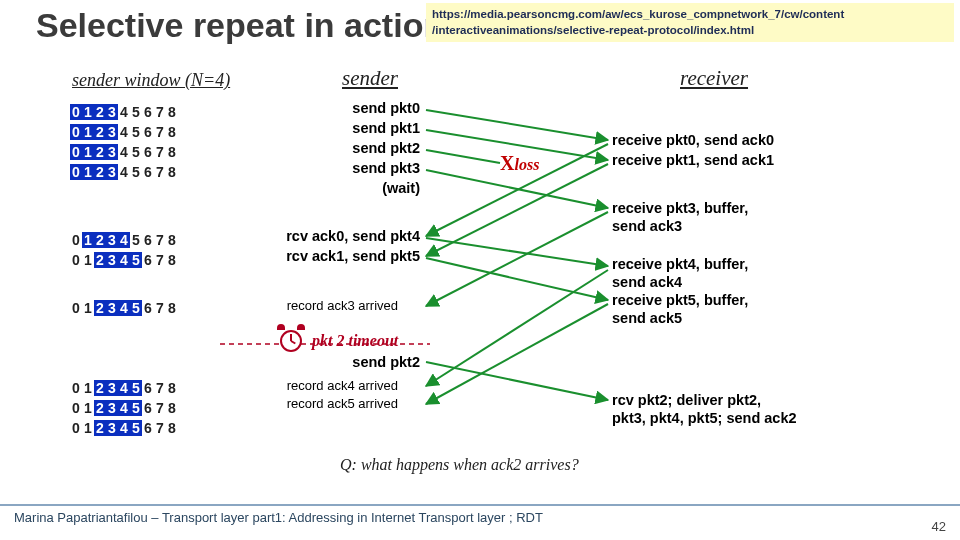 This screenshot has height=540, width=960. Describe the element at coordinates (690, 31) in the screenshot. I see `url-line-2: /interactiveanimations/selective-repeat-…` at that location.